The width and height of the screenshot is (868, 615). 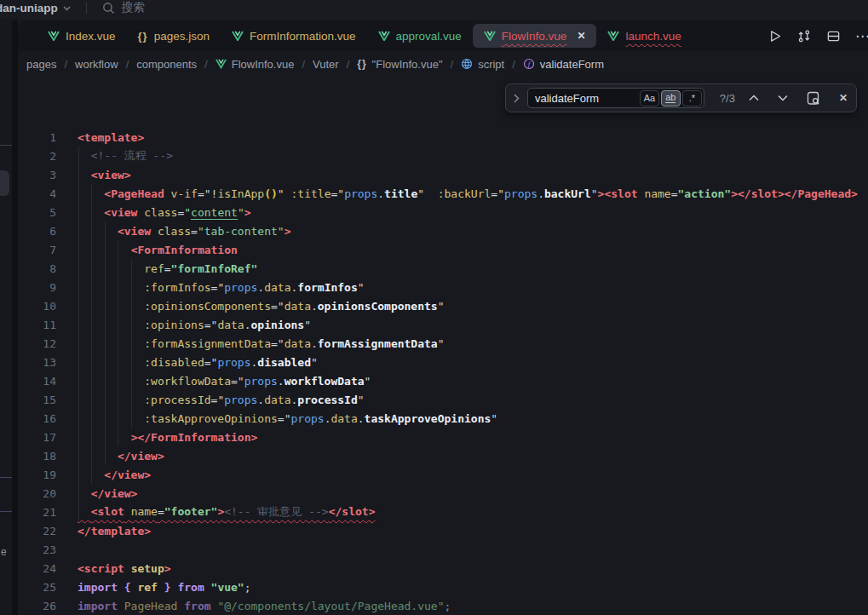 What do you see at coordinates (428, 419) in the screenshot?
I see `code-token: taskApproveOpinions` at bounding box center [428, 419].